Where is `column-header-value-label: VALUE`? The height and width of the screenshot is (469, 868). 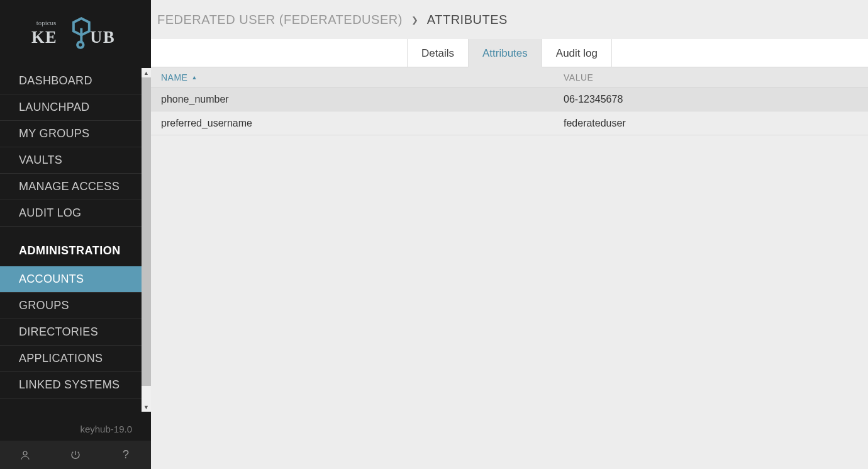 column-header-value-label: VALUE is located at coordinates (579, 77).